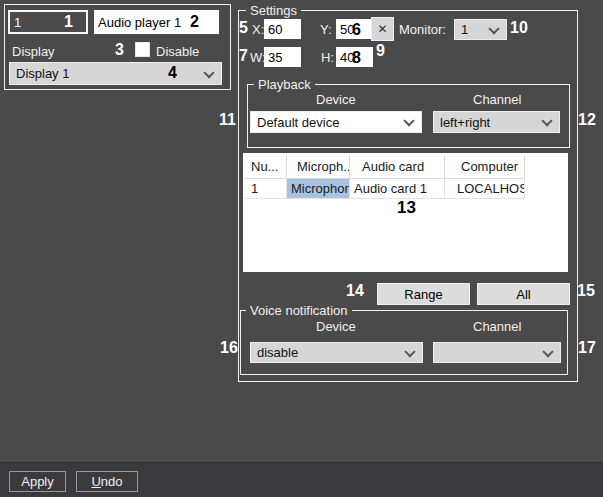  Describe the element at coordinates (423, 294) in the screenshot. I see `range-button-label: Range` at that location.